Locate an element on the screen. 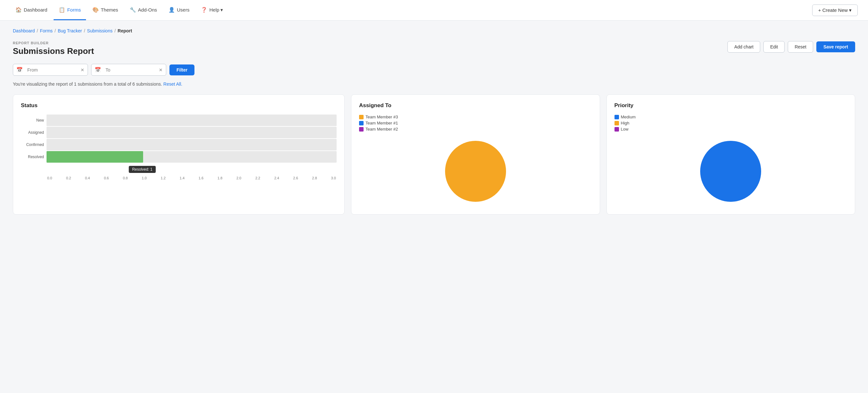  legend-label-medium: Medium is located at coordinates (628, 117).